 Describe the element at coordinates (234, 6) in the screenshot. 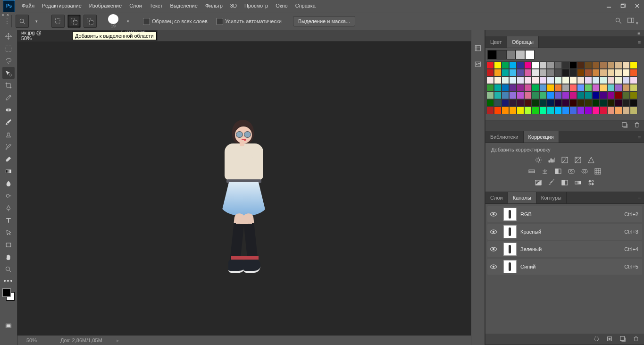

I see `menu-3d: 3D` at that location.